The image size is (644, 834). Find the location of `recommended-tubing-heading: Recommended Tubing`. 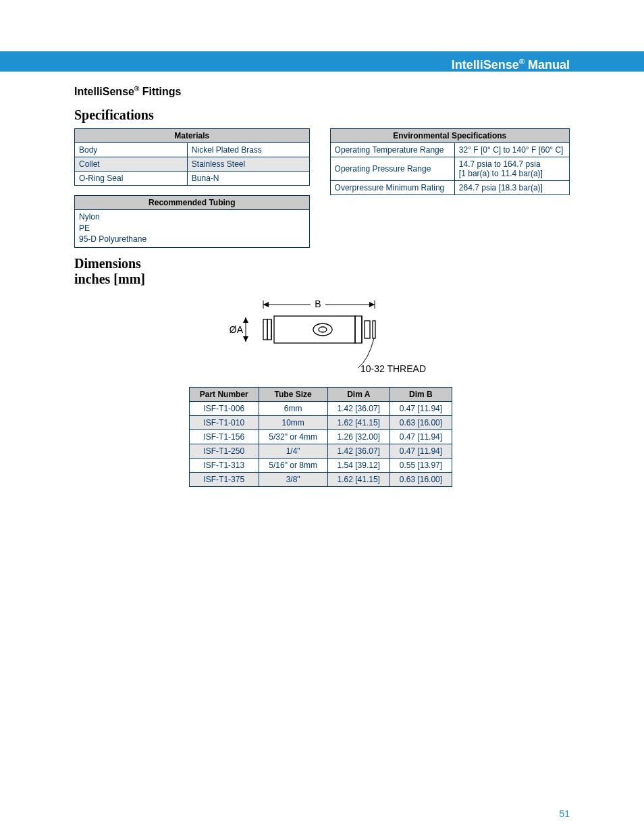

recommended-tubing-heading: Recommended Tubing is located at coordinates (192, 203).